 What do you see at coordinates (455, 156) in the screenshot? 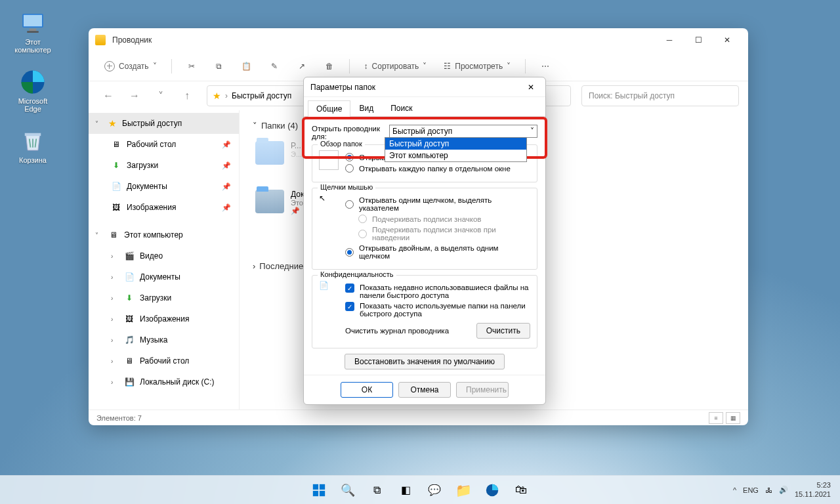
I see `dropdown-option-this-pc: Этот компьютер` at bounding box center [455, 156].